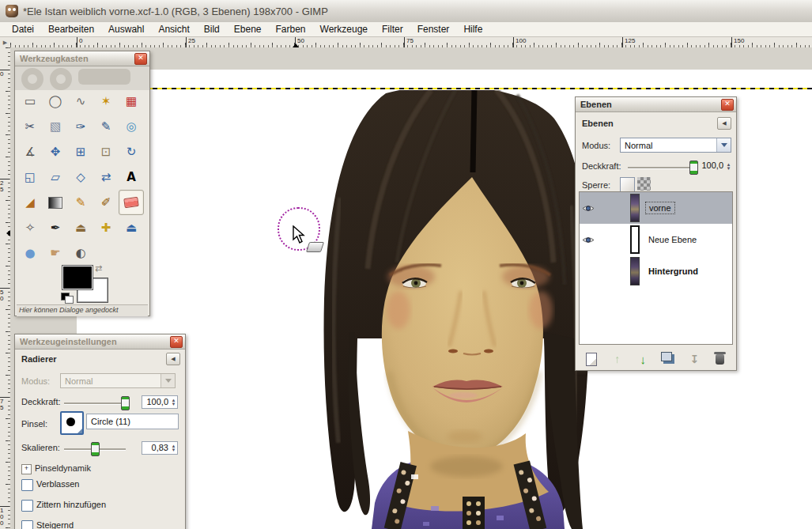 This screenshot has width=812, height=529. I want to click on tool-zoom: ◎, so click(131, 127).